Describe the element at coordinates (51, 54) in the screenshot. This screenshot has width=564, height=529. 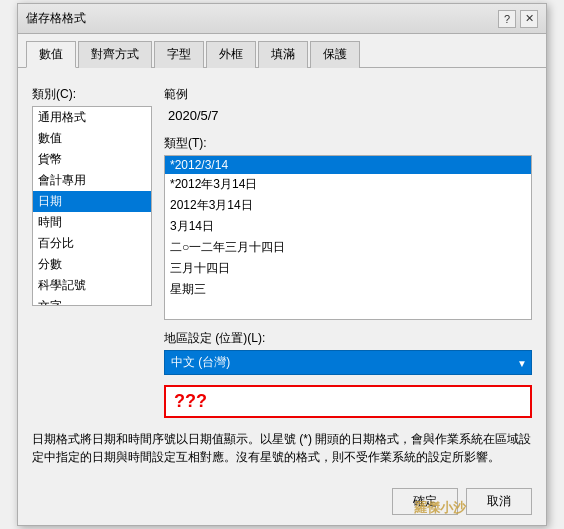
I see `tab-number: 數值` at that location.